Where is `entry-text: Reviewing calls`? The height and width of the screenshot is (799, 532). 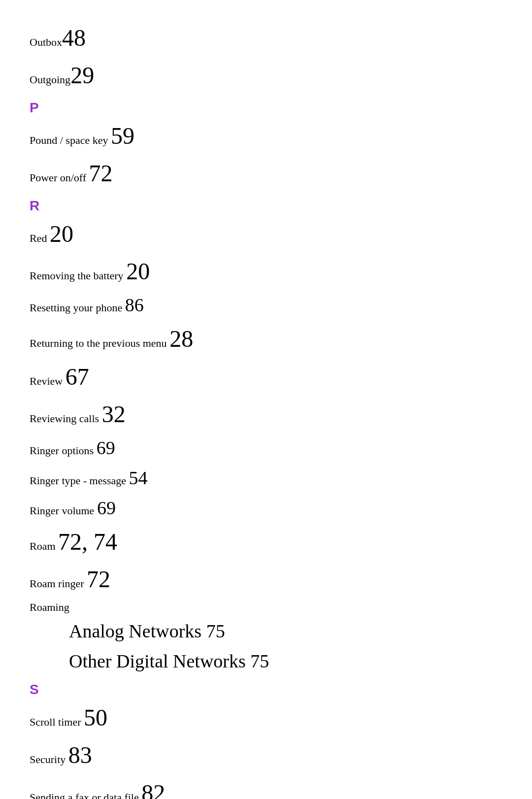
entry-text: Reviewing calls is located at coordinates (66, 419).